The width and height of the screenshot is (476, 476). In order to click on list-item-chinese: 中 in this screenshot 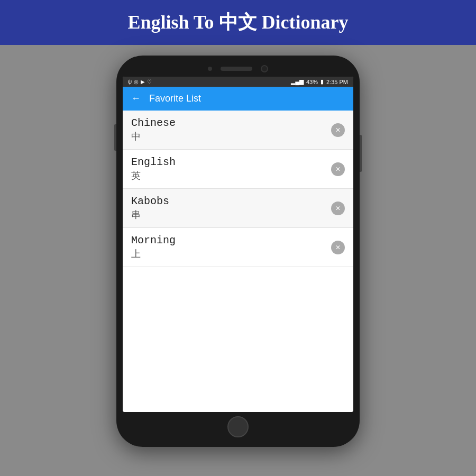, I will do `click(153, 136)`.